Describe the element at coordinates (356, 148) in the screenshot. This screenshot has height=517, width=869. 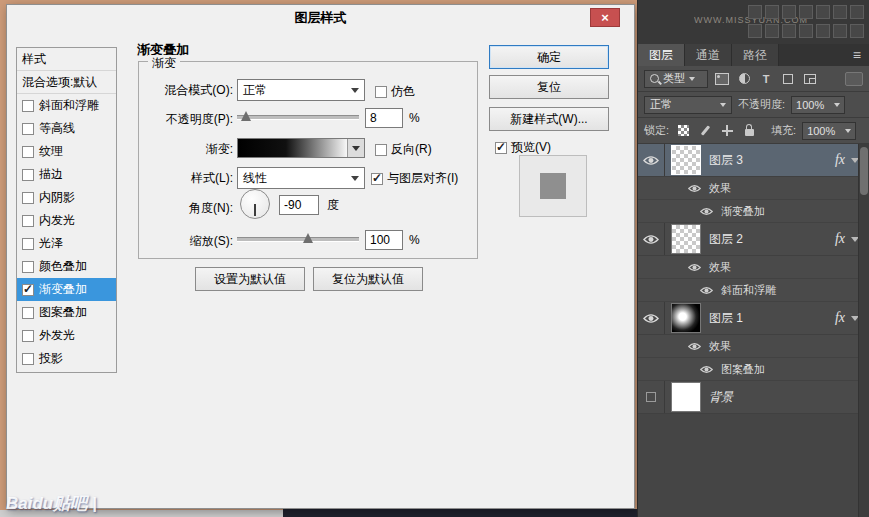
I see `gradient-picker-button` at that location.